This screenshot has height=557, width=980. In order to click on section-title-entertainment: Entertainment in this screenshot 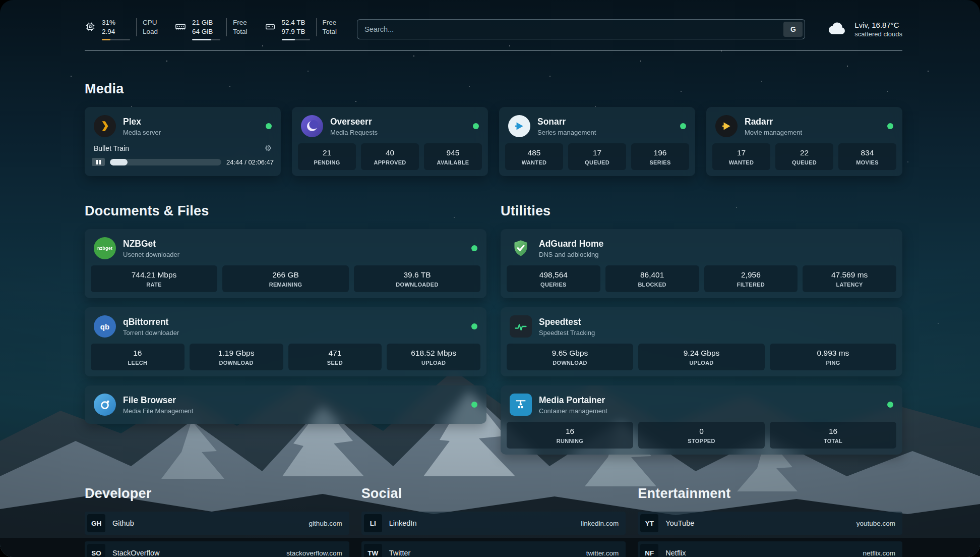, I will do `click(770, 493)`.